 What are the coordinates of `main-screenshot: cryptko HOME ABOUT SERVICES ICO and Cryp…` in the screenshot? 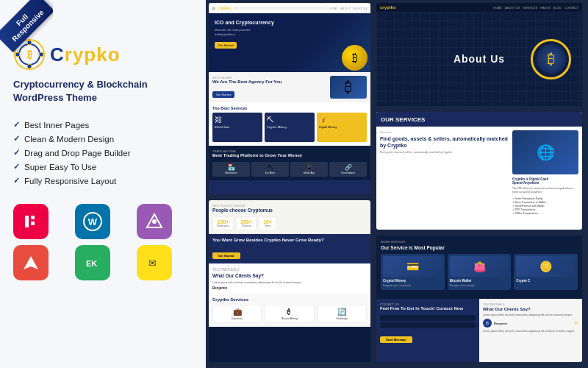 It's located at (290, 99).